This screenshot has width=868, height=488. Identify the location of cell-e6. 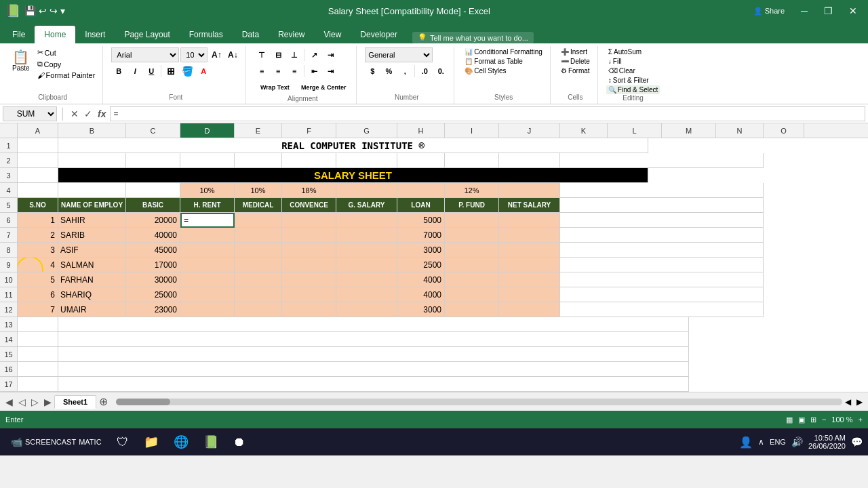
(258, 220).